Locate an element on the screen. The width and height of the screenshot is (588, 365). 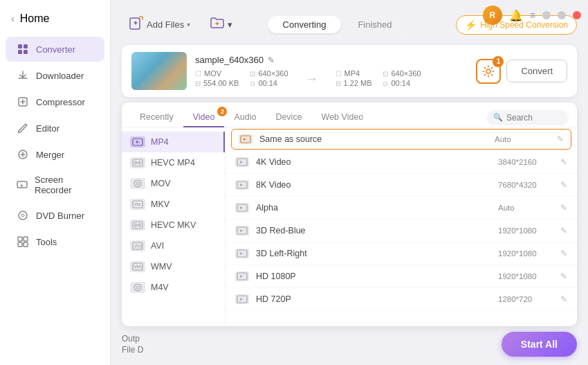
quality-item-alpha: Alpha Auto ✎ is located at coordinates (401, 208).